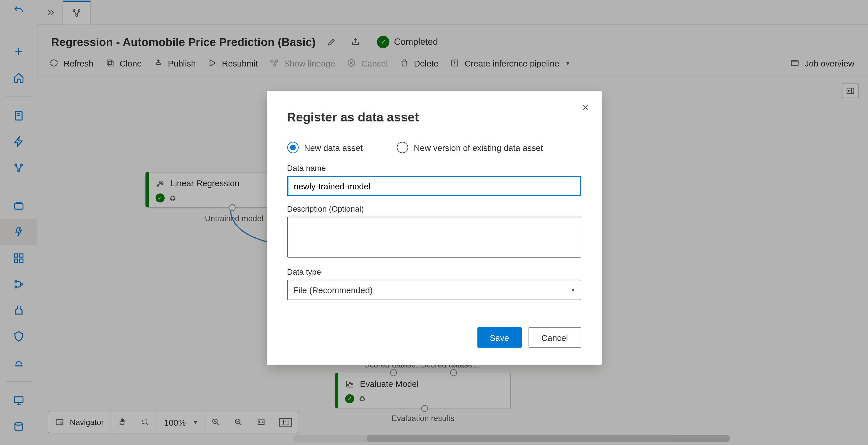 This screenshot has height=445, width=868. I want to click on select-value: File (Recommended), so click(333, 290).